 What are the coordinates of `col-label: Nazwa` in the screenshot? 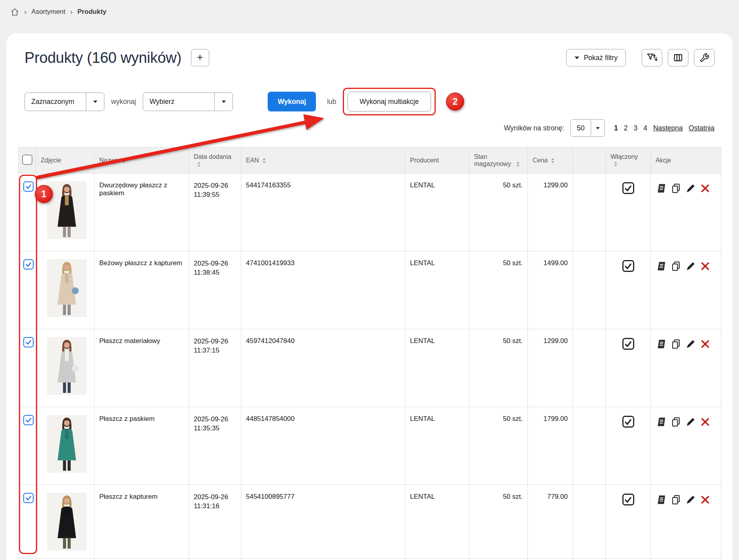 It's located at (109, 160).